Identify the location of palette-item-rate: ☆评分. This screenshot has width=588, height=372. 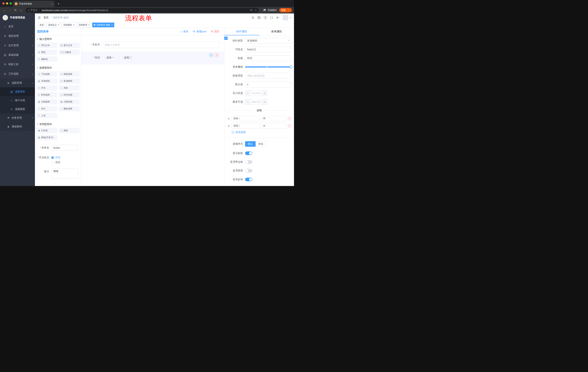
(47, 109).